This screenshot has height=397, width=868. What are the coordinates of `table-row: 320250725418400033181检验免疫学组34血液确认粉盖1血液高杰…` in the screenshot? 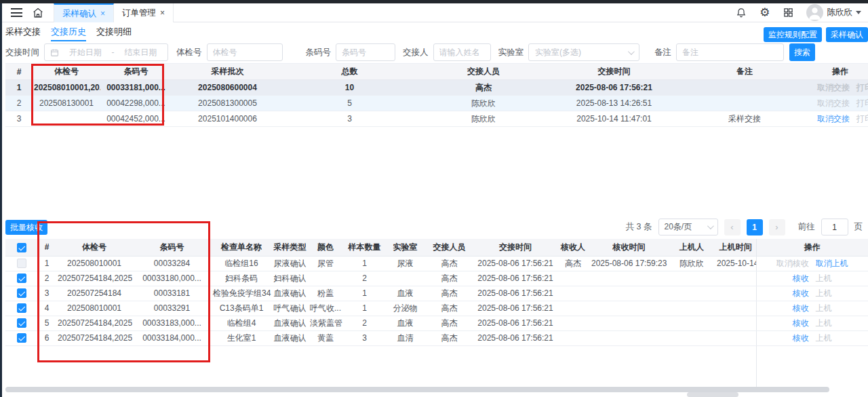 It's located at (437, 293).